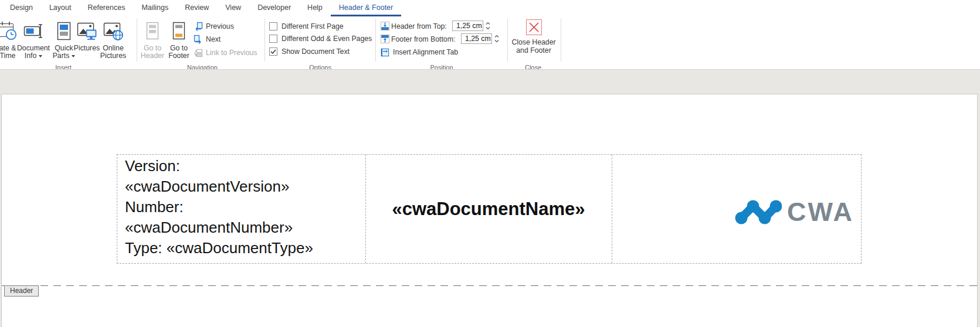 Image resolution: width=980 pixels, height=327 pixels. I want to click on merge-field-line: «cwaDocumentNumber», so click(219, 227).